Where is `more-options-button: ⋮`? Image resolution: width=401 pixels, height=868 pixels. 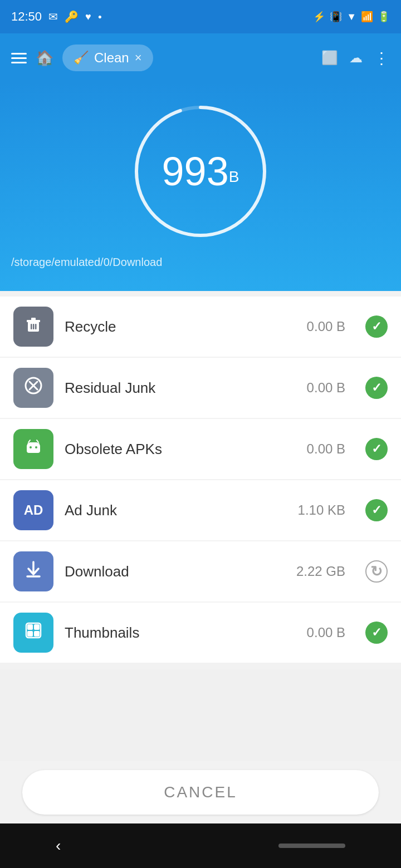
more-options-button: ⋮ is located at coordinates (382, 58).